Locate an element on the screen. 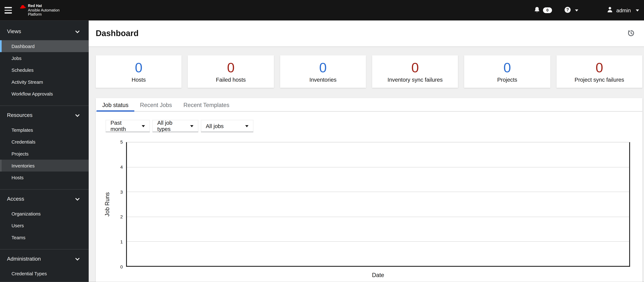 Image resolution: width=644 pixels, height=282 pixels. card-label: Inventory sync failures is located at coordinates (415, 80).